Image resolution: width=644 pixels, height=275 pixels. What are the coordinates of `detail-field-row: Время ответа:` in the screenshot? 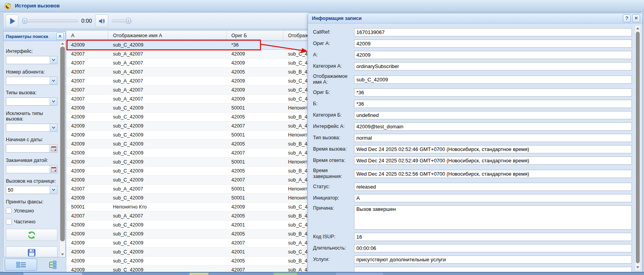 It's located at (472, 160).